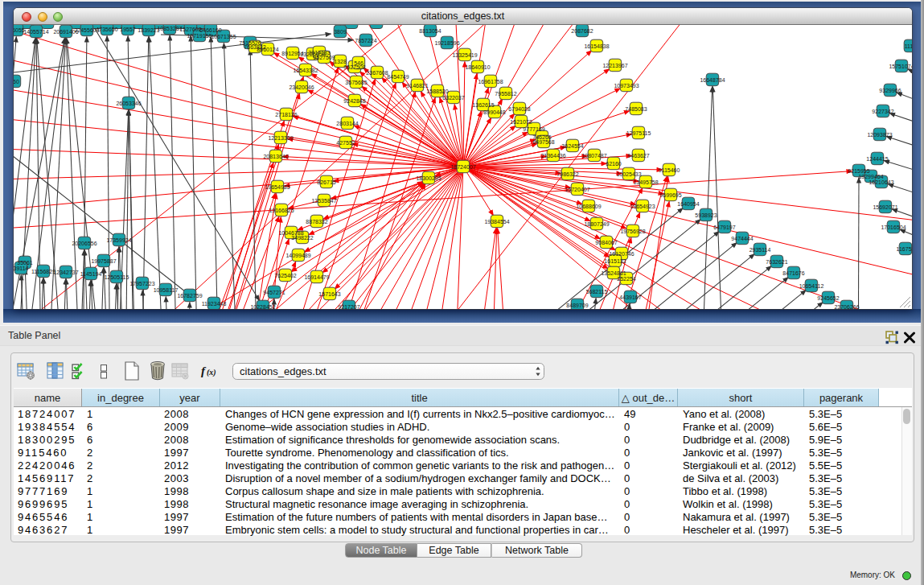 The width and height of the screenshot is (924, 585). Describe the element at coordinates (577, 190) in the screenshot. I see `svg-text: 15720407` at that location.